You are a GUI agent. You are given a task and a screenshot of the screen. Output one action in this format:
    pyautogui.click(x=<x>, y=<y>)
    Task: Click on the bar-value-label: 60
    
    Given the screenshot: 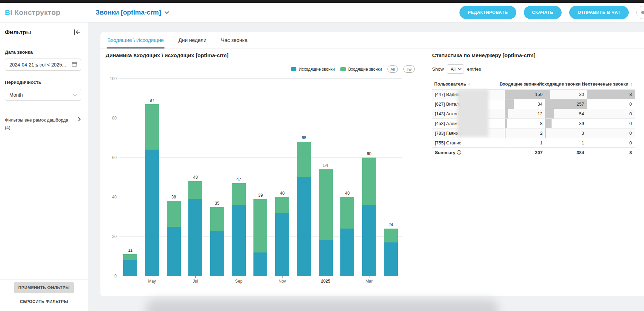 What is the action you would take?
    pyautogui.click(x=369, y=154)
    